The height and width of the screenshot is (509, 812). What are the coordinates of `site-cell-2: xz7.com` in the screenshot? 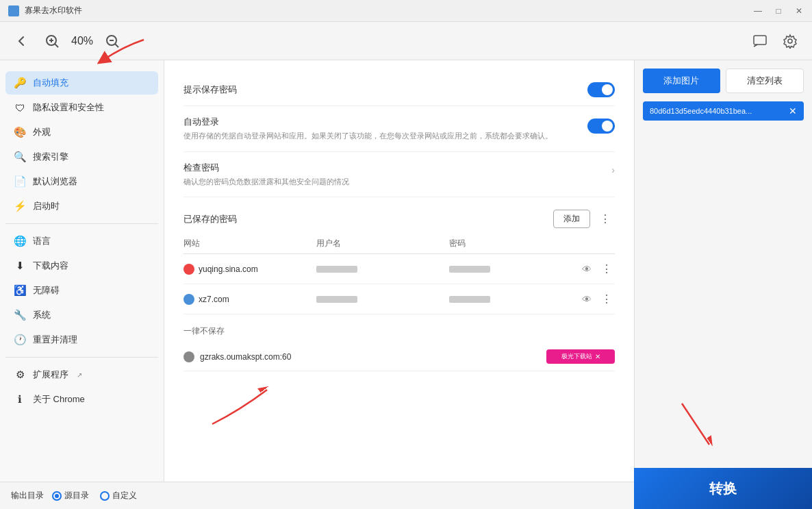 It's located at (250, 299).